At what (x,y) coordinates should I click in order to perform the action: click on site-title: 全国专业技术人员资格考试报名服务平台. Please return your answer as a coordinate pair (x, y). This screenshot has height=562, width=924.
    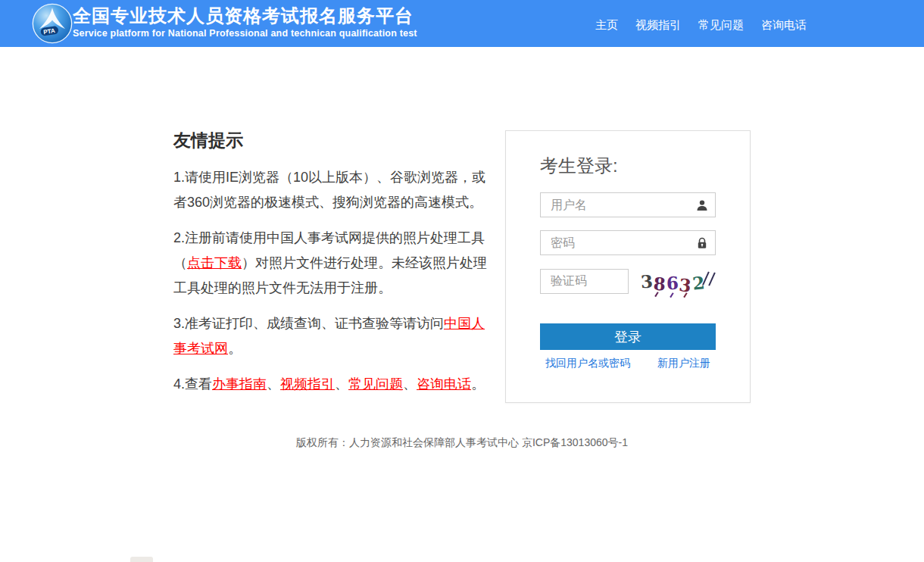
    Looking at the image, I should click on (245, 16).